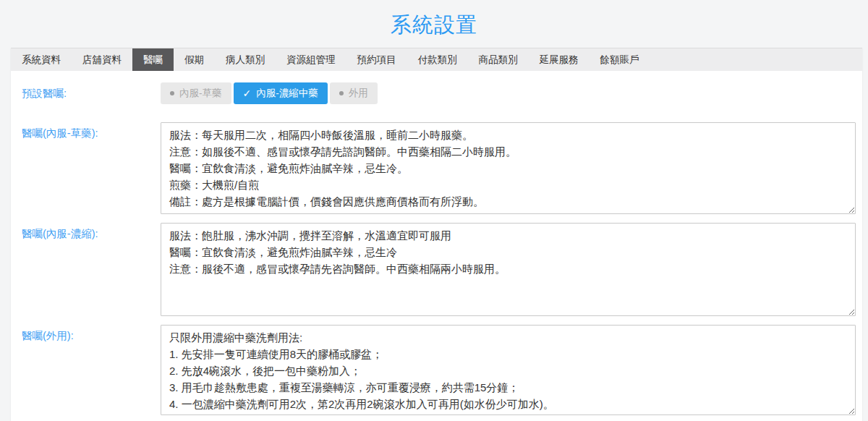 Image resolution: width=868 pixels, height=421 pixels. What do you see at coordinates (269, 93) in the screenshot?
I see `advice-type-toggle: 內服-草藥 ✓ 內服-濃縮中藥 外用` at bounding box center [269, 93].